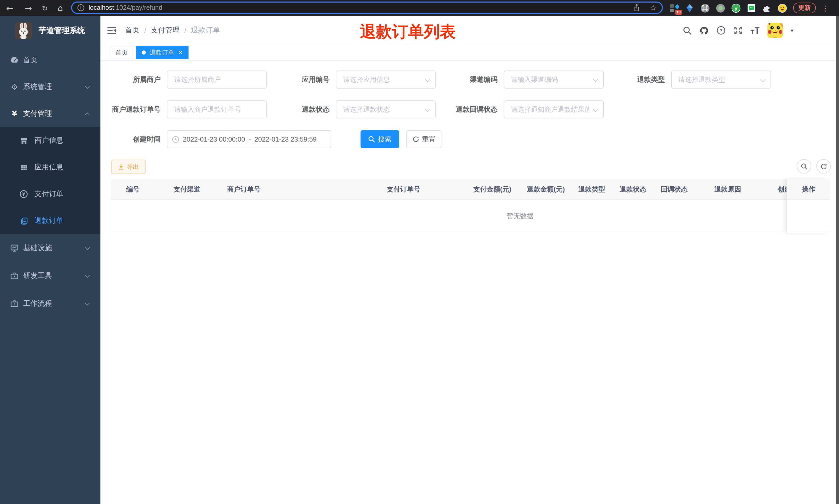 The height and width of the screenshot is (504, 839). What do you see at coordinates (50, 60) in the screenshot?
I see `sidebar-item-home: 首页` at bounding box center [50, 60].